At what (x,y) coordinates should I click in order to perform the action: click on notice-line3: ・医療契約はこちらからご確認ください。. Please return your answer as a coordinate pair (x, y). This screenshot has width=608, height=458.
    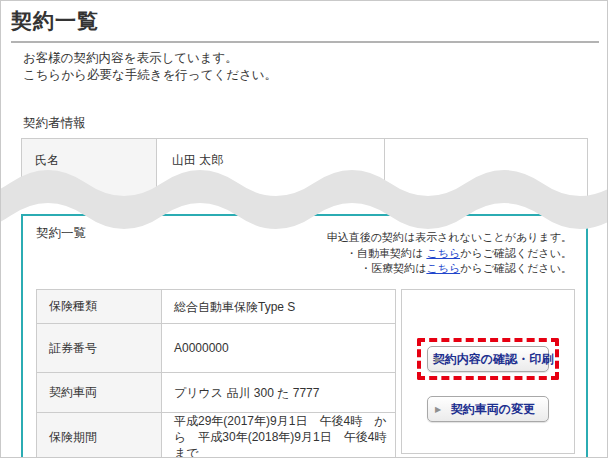
    Looking at the image, I should click on (450, 269).